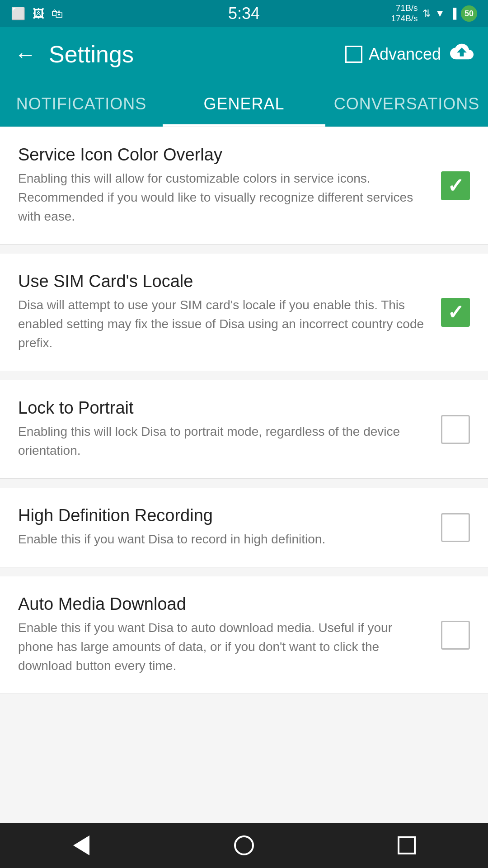 This screenshot has height=868, width=488. What do you see at coordinates (230, 429) in the screenshot?
I see `setting-text-lock-portrait: Lock to Portrait Enabling this will lock…` at bounding box center [230, 429].